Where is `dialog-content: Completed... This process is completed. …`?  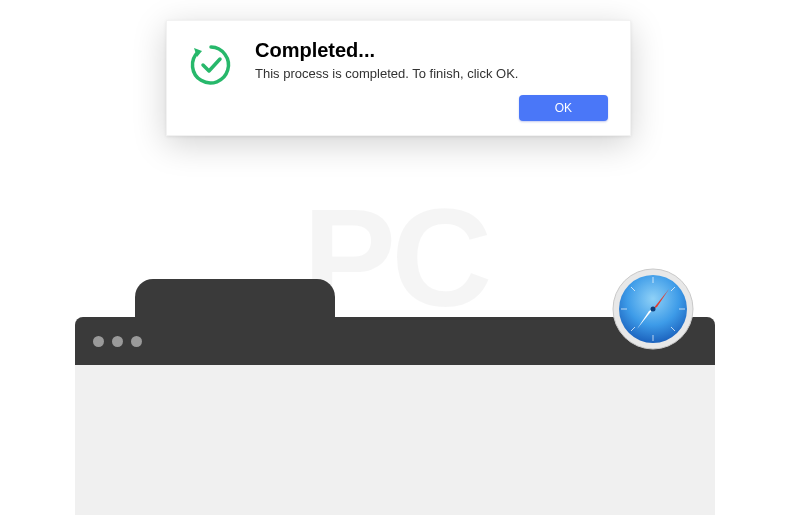 dialog-content: Completed... This process is completed. … is located at coordinates (432, 80).